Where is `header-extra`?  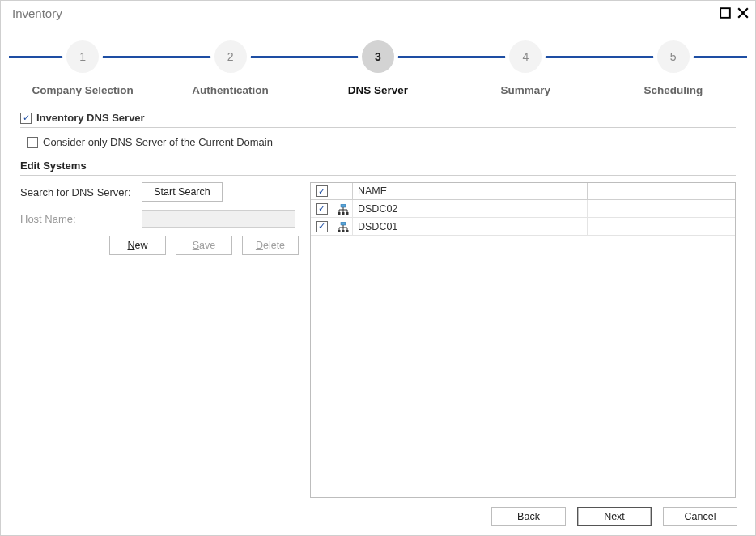 header-extra is located at coordinates (661, 191).